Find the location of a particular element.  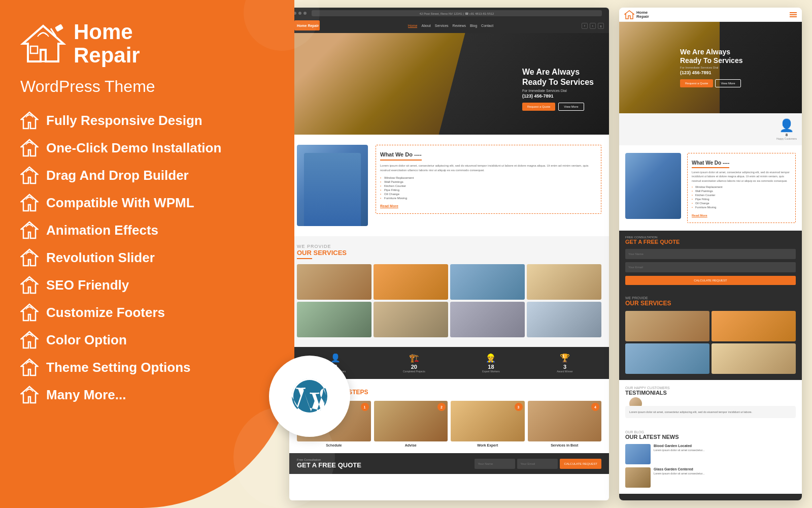

stat-number: 20 is located at coordinates (414, 367).